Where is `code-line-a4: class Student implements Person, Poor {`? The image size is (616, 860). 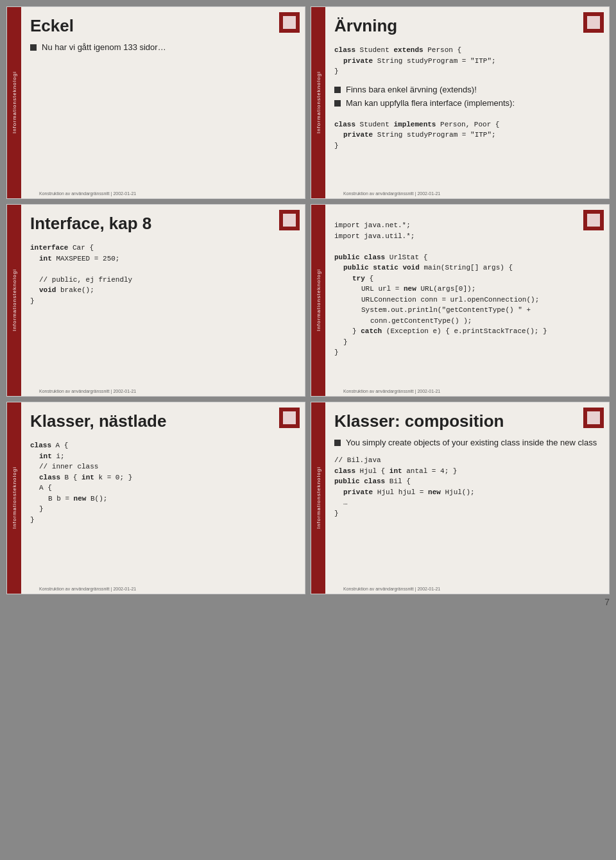
code-line-a4: class Student implements Person, Poor { is located at coordinates (467, 125).